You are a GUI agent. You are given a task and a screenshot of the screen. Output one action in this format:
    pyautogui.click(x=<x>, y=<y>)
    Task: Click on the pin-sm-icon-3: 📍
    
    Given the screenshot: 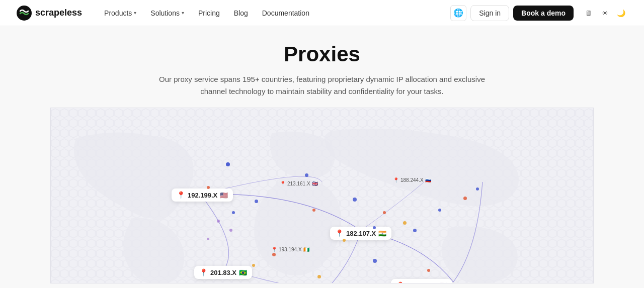 What is the action you would take?
    pyautogui.click(x=274, y=249)
    